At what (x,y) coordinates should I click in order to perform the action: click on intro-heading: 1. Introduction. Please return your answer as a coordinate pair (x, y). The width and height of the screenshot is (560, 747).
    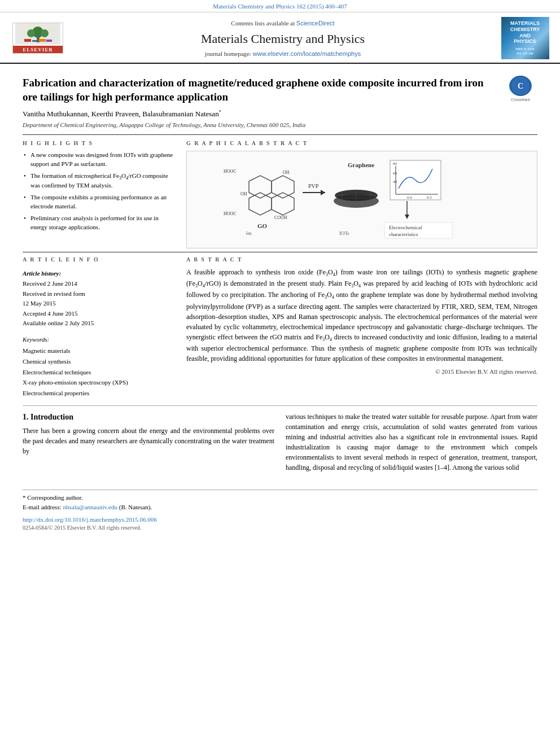
    Looking at the image, I should click on (148, 417).